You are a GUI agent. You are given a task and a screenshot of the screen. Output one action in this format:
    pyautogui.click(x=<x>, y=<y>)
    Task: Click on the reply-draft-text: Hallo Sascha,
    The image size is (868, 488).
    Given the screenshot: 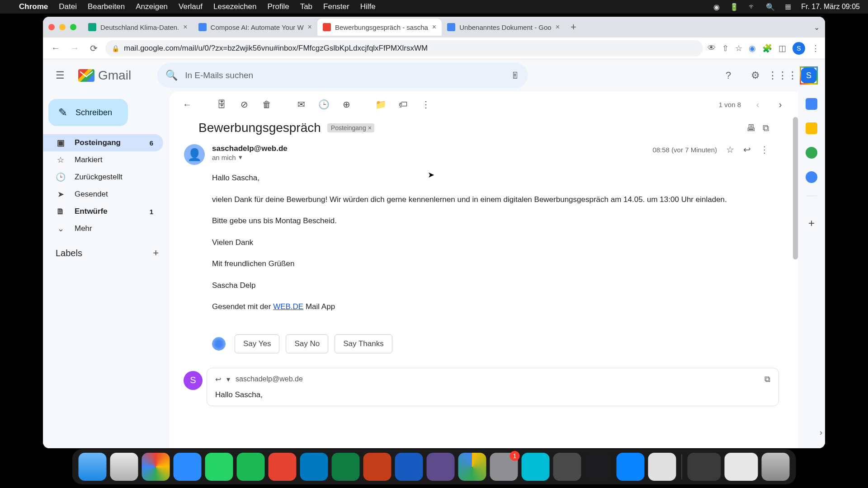 What is the action you would take?
    pyautogui.click(x=493, y=392)
    